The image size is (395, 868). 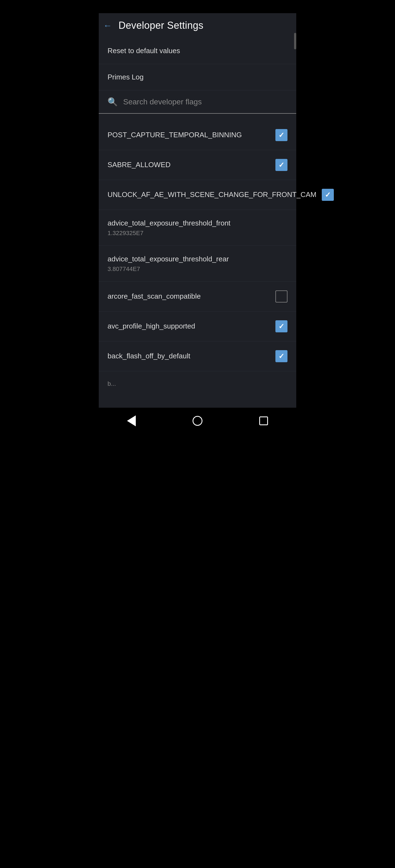 What do you see at coordinates (198, 165) in the screenshot?
I see `flag-item-sabre-allowed: SABRE_ALLOWED ✓` at bounding box center [198, 165].